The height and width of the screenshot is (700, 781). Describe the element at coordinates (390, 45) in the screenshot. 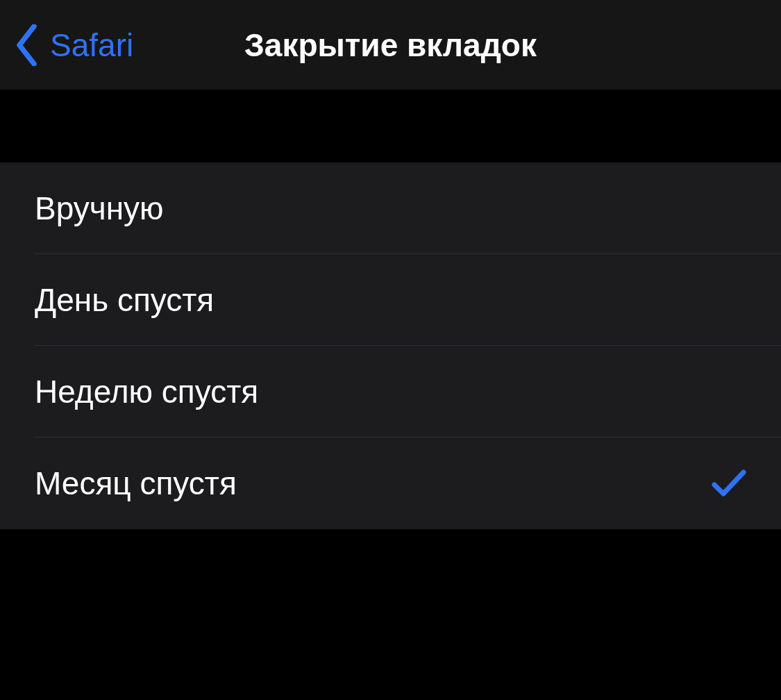

I see `page-title: Закрытие вкладок` at that location.